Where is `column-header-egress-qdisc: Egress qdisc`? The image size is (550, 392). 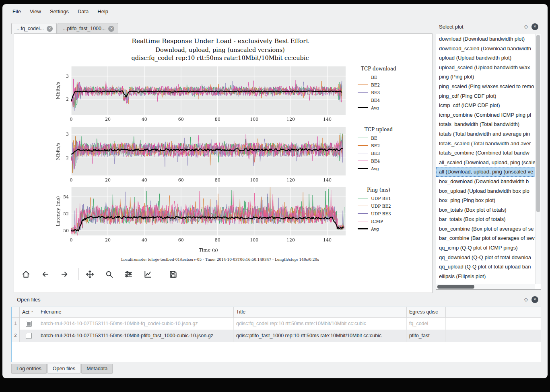 column-header-egress-qdisc: Egress qdisc is located at coordinates (426, 312).